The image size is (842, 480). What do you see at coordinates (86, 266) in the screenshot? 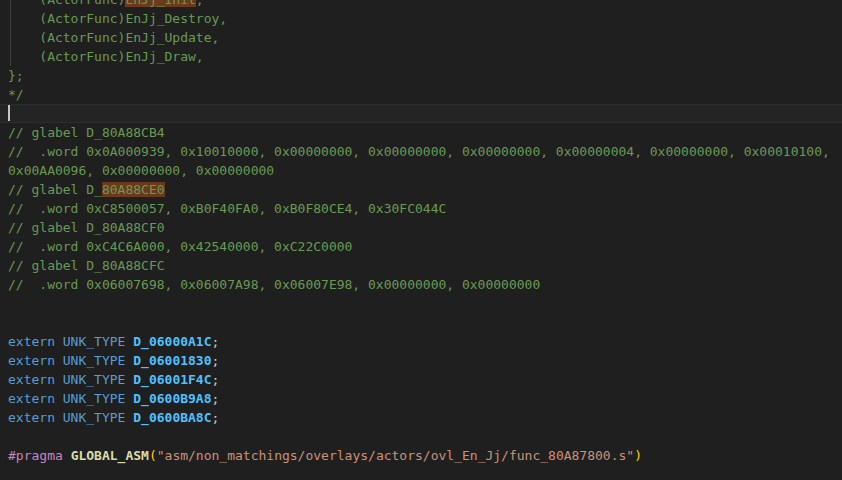
I see `code-token: // glabel D_80A88CFC` at bounding box center [86, 266].